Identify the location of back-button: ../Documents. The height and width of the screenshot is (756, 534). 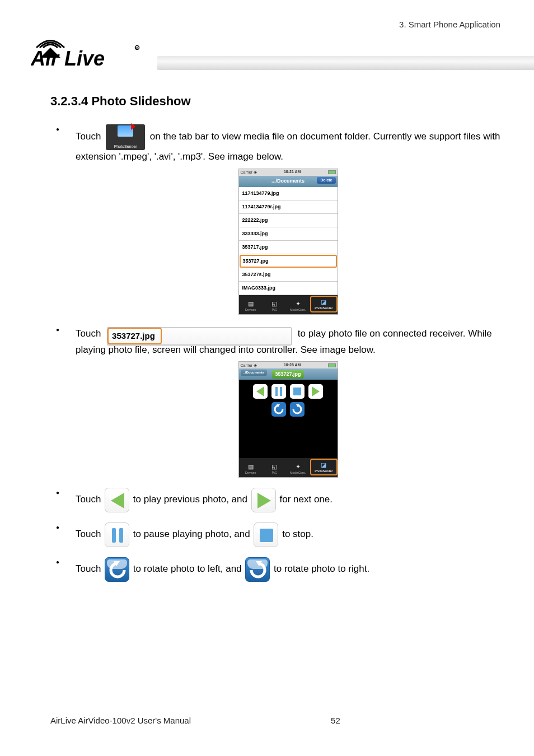
(254, 373).